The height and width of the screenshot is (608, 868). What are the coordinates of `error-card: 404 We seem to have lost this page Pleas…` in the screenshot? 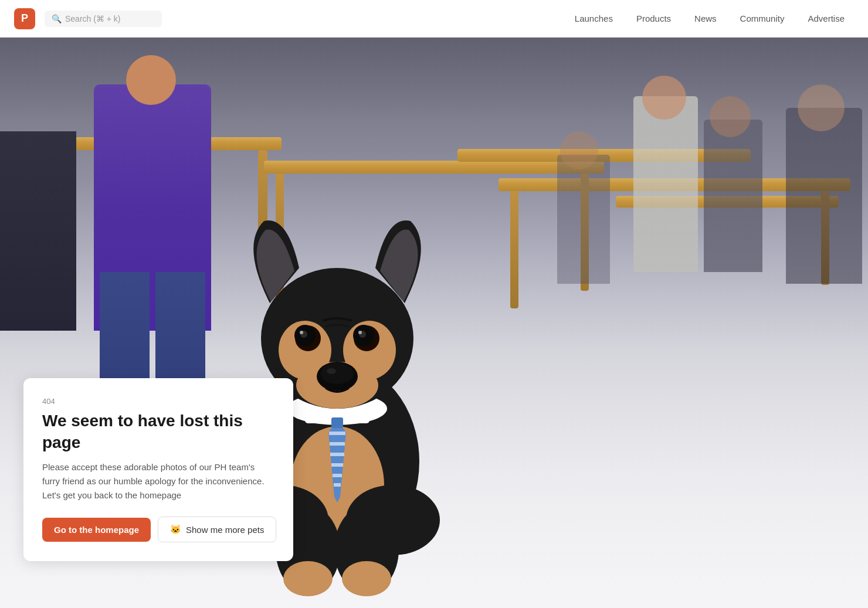 It's located at (158, 470).